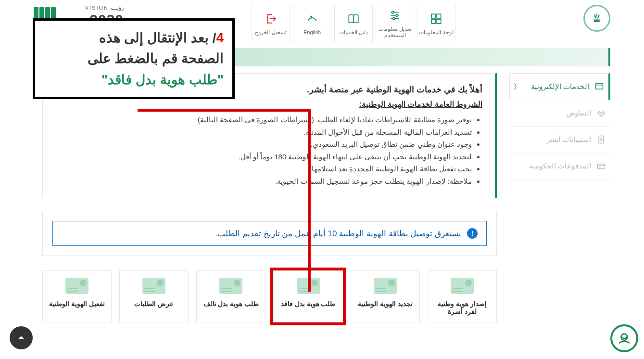 The image size is (644, 359). What do you see at coordinates (158, 38) in the screenshot?
I see `tutorial-line1: / بعد الإنتقال إلى هذه` at bounding box center [158, 38].